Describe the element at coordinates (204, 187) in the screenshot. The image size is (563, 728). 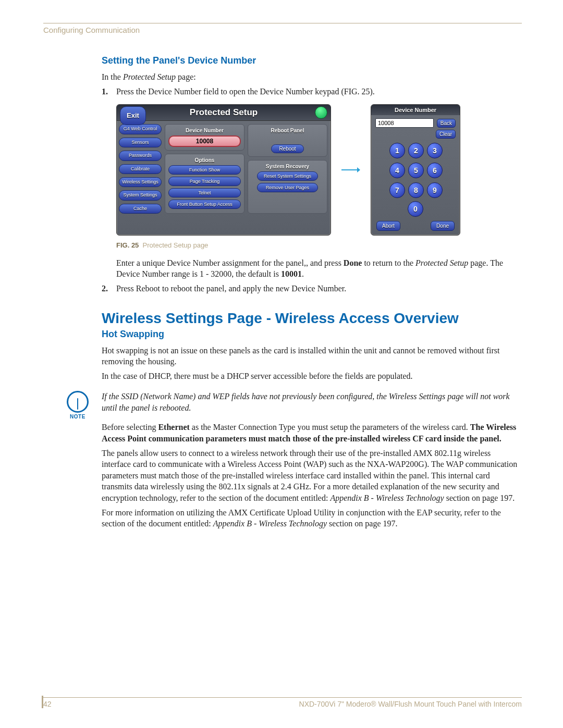
I see `options-list: Function Show Page Tracking Telnet Front…` at that location.